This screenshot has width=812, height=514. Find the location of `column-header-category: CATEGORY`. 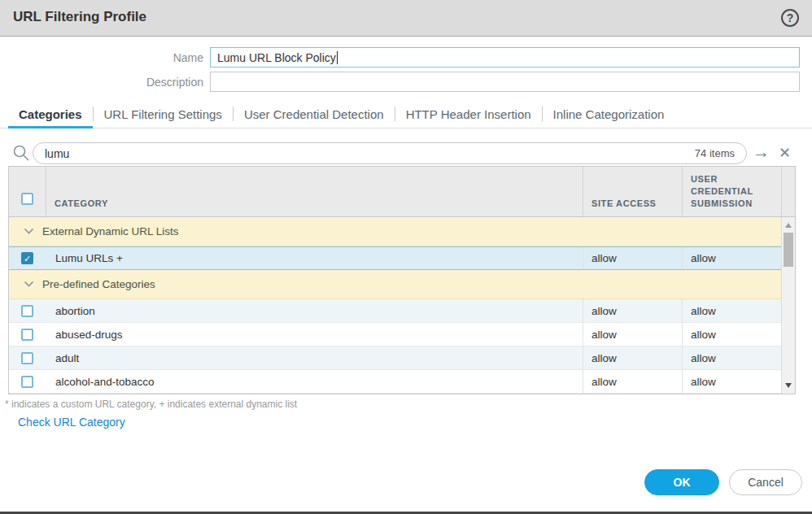

column-header-category: CATEGORY is located at coordinates (314, 192).